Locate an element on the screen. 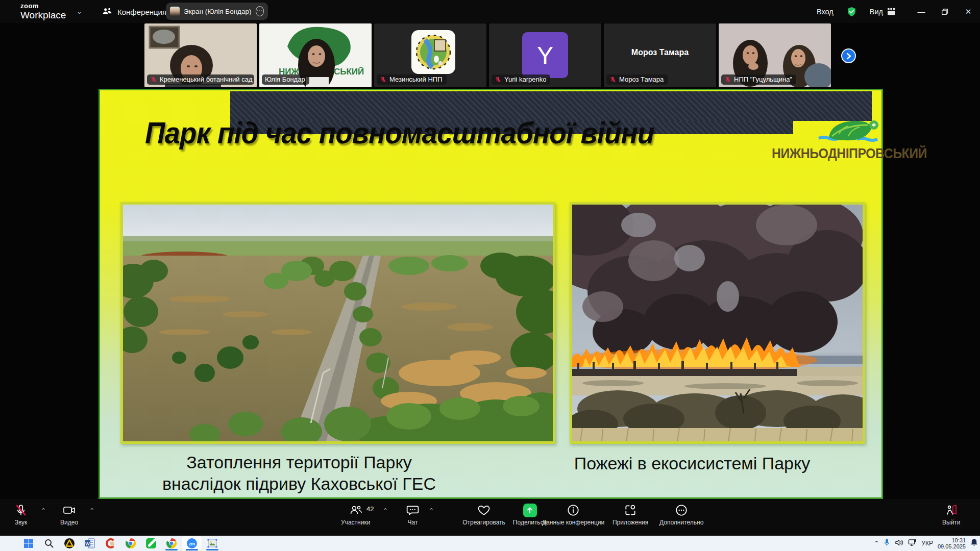 The height and width of the screenshot is (551, 980). chat-options-chevron: ⌃ is located at coordinates (431, 511).